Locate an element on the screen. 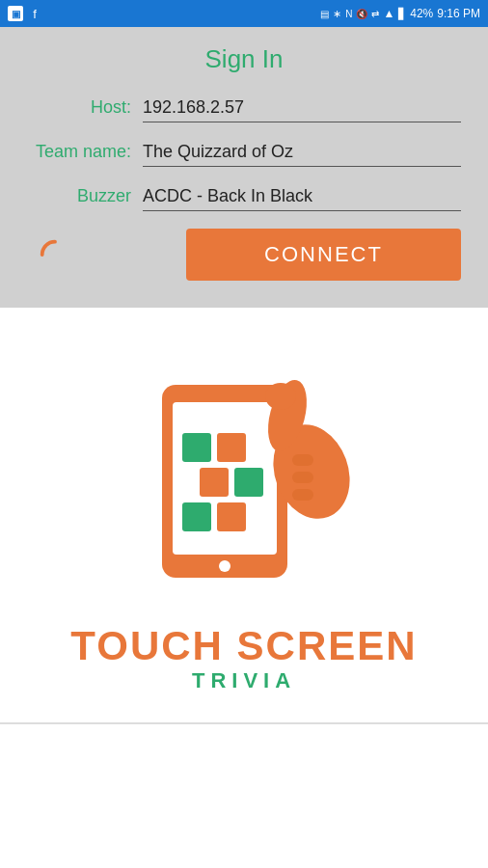  wifi-icon: ▲ is located at coordinates (389, 14).